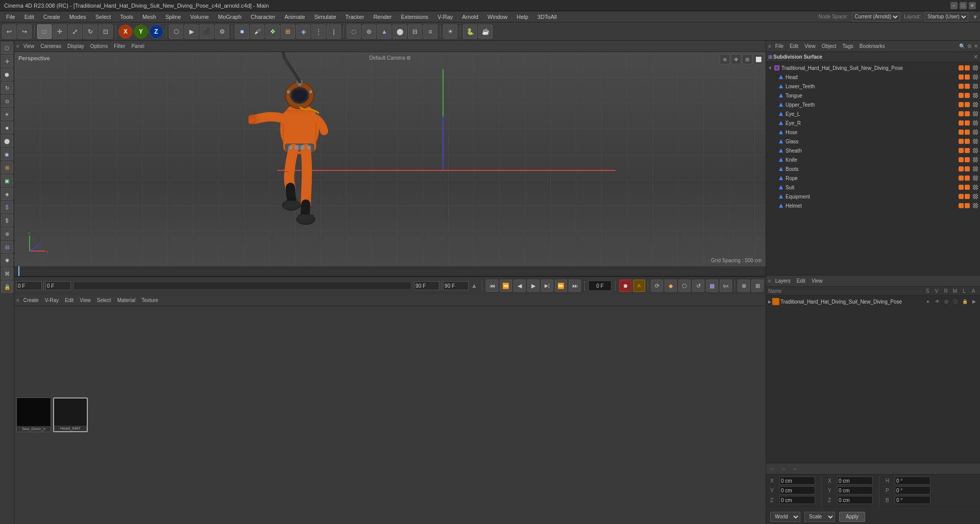  Describe the element at coordinates (7, 128) in the screenshot. I see `left-tool-perspective: ■` at that location.